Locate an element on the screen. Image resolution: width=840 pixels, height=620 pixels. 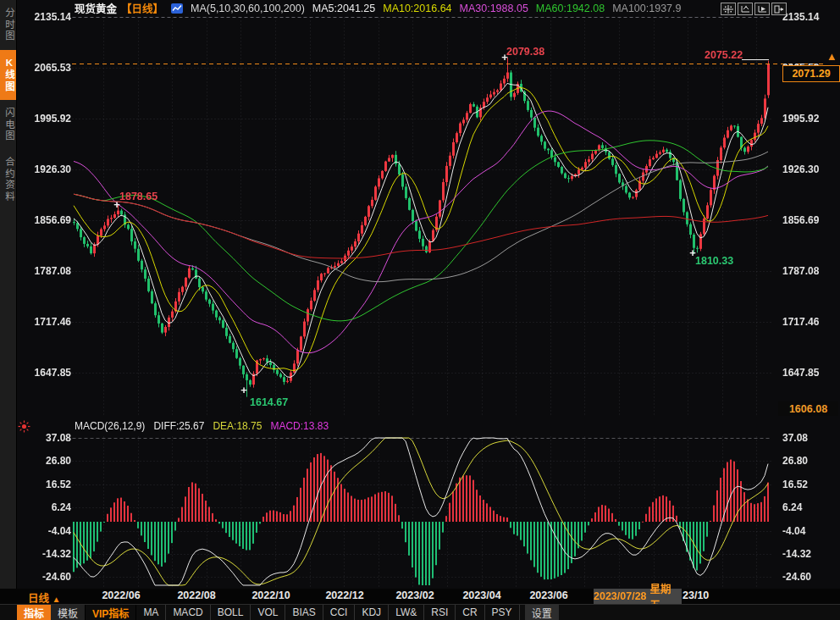
toolbar-button-1: 指标 is located at coordinates (34, 612).